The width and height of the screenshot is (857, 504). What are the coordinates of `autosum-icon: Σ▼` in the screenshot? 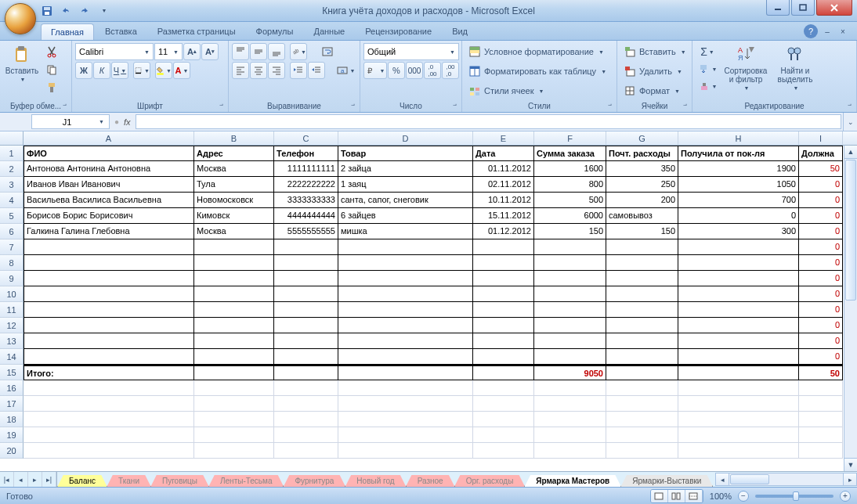 It's located at (707, 52).